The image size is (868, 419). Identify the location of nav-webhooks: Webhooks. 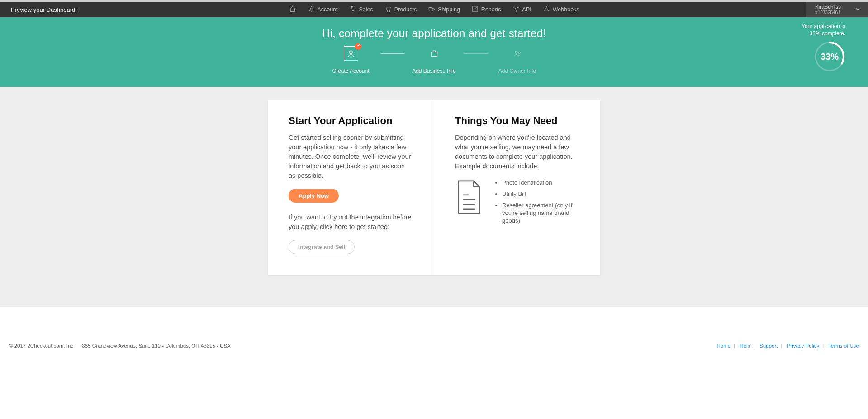
(561, 10).